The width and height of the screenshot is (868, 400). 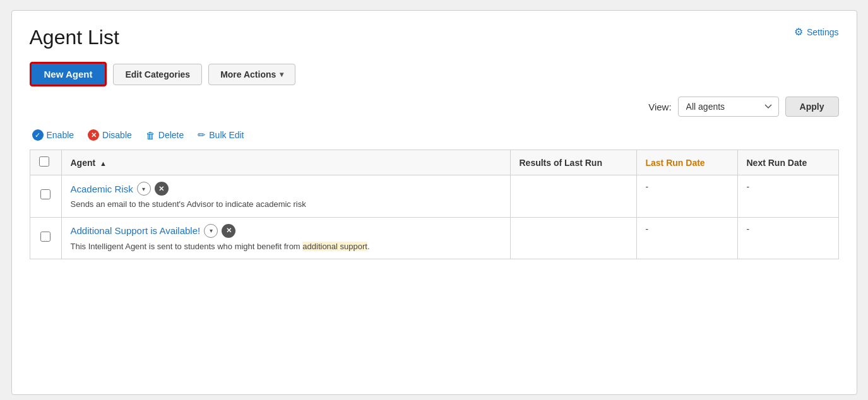 I want to click on view-select: All agents Active agents Inactive agents, so click(x=728, y=107).